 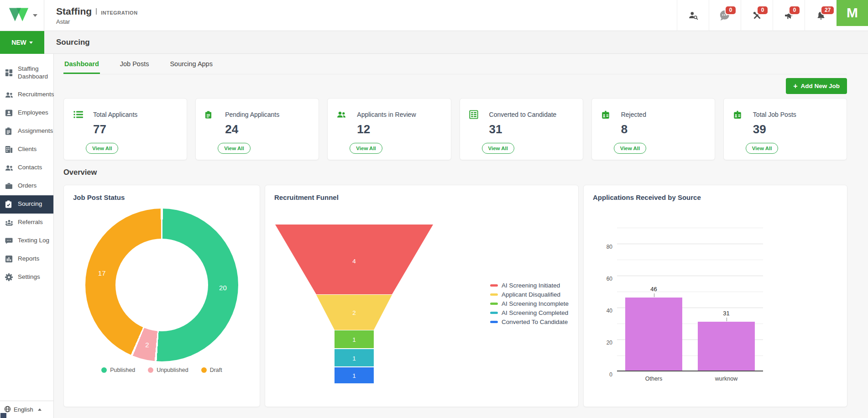 I want to click on new-button: NEW, so click(x=22, y=42).